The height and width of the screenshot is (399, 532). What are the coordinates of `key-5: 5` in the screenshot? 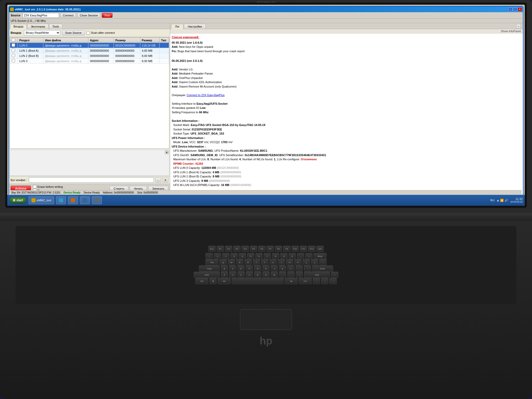 It's located at (251, 256).